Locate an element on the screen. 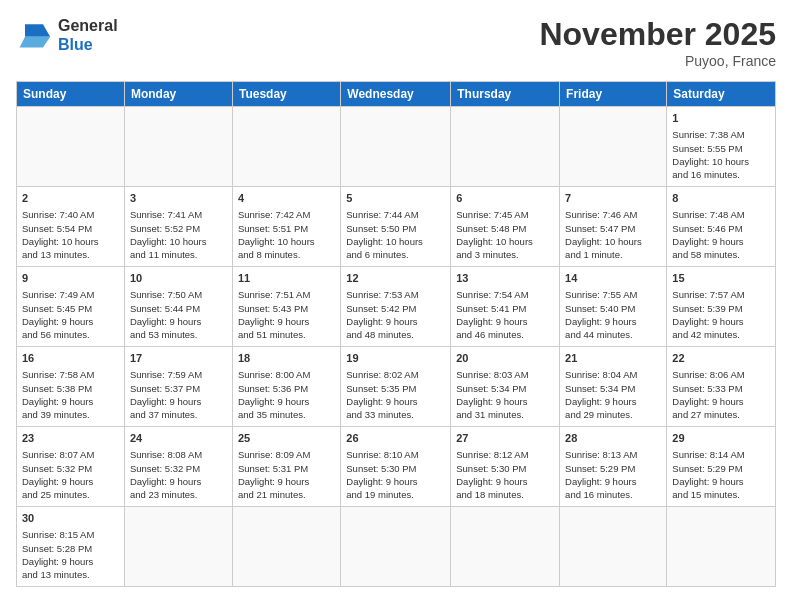 This screenshot has width=792, height=612. day-header-thursday: Thursday is located at coordinates (506, 94).